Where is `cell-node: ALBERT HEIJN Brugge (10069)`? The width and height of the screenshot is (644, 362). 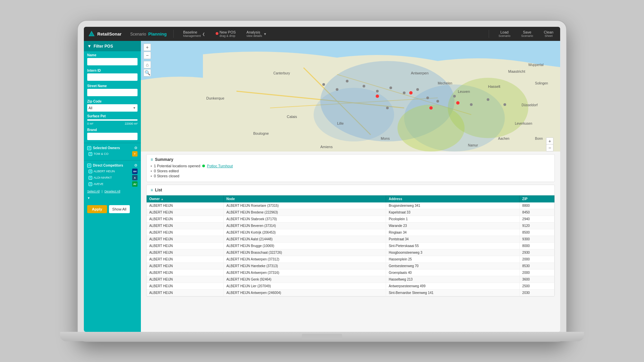 cell-node: ALBERT HEIJN Brugge (10069) is located at coordinates (305, 246).